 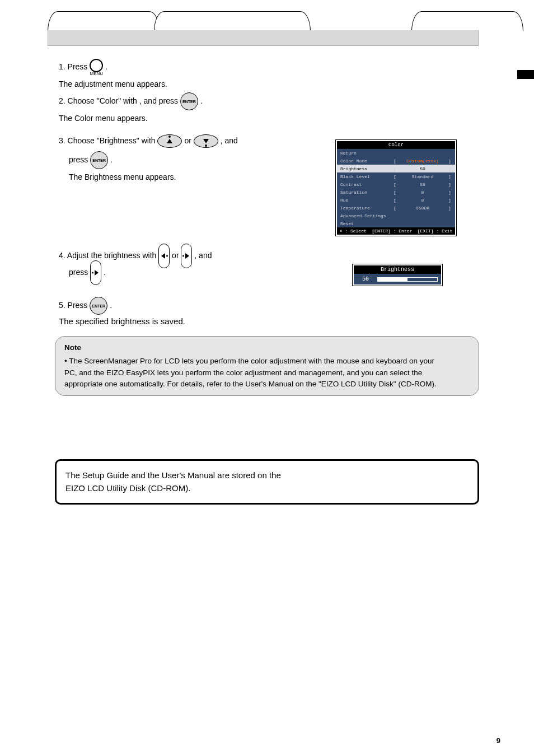 What do you see at coordinates (267, 373) in the screenshot?
I see `note-line-2: PC, and the EIZO EasyPIX lets you perfor…` at bounding box center [267, 373].